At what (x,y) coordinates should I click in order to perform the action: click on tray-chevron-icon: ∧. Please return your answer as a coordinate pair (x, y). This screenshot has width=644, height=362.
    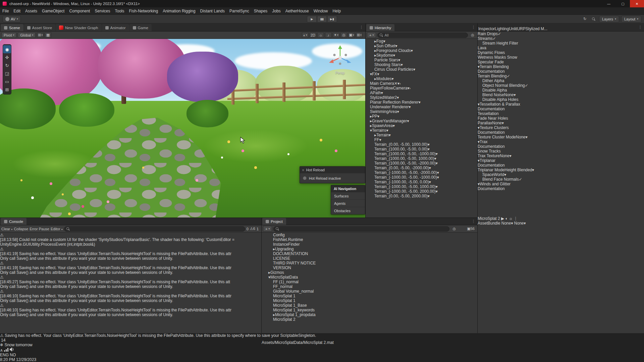
    Looking at the image, I should click on (1, 350).